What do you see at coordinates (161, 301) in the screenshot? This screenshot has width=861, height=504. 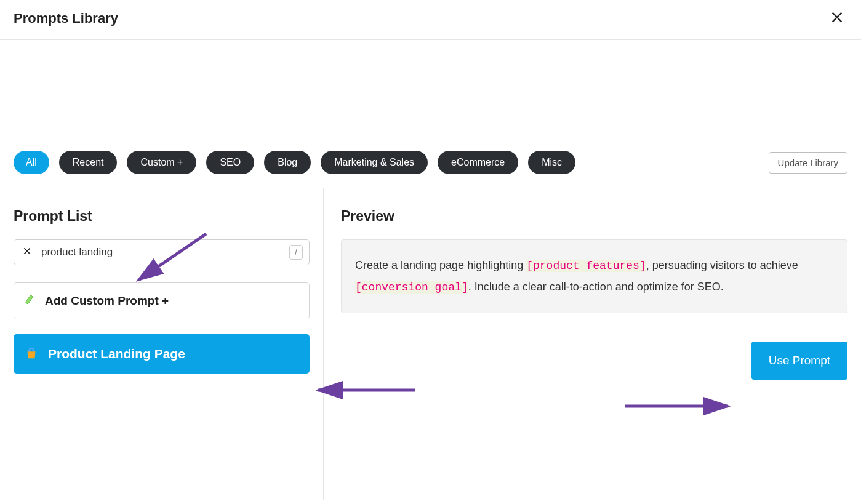 I see `add-custom-prompt-button: Add Custom Prompt +` at bounding box center [161, 301].